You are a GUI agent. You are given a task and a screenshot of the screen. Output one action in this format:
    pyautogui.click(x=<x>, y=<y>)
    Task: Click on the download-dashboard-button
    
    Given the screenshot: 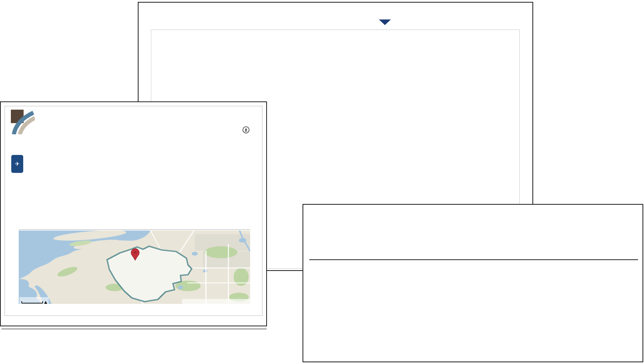 What is the action you would take?
    pyautogui.click(x=245, y=130)
    